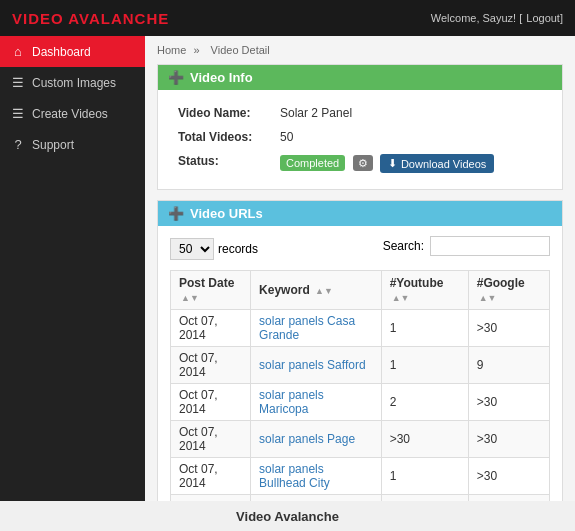  I want to click on logo: VIDEO AVALANCHE, so click(90, 18).